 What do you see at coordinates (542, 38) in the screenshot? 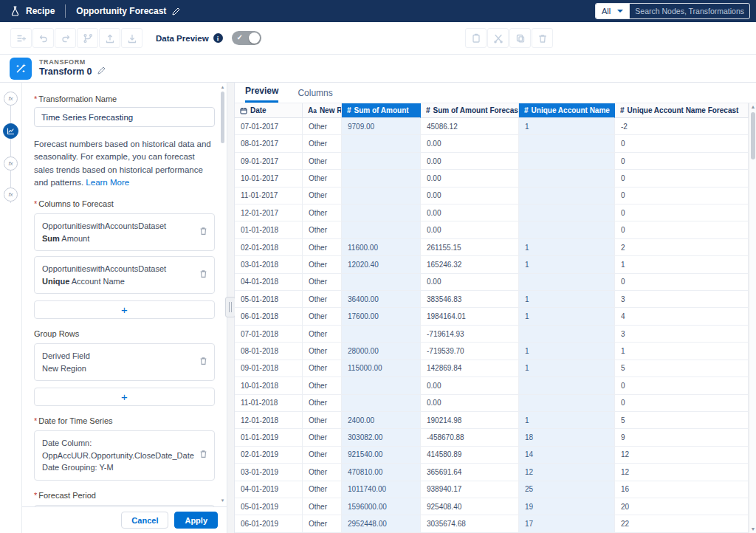
I see `delete-button` at bounding box center [542, 38].